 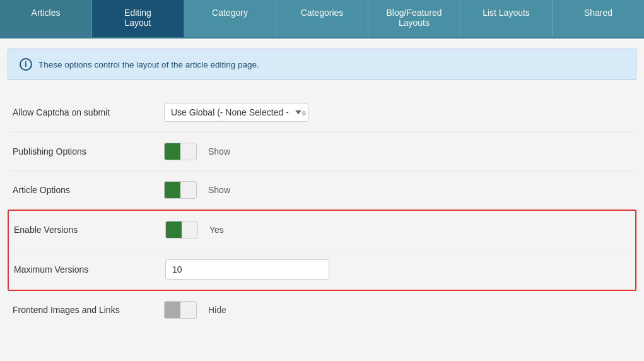 What do you see at coordinates (236, 112) in the screenshot?
I see `allow-captcha-select: Use Global (- None Selected - Yes No` at bounding box center [236, 112].